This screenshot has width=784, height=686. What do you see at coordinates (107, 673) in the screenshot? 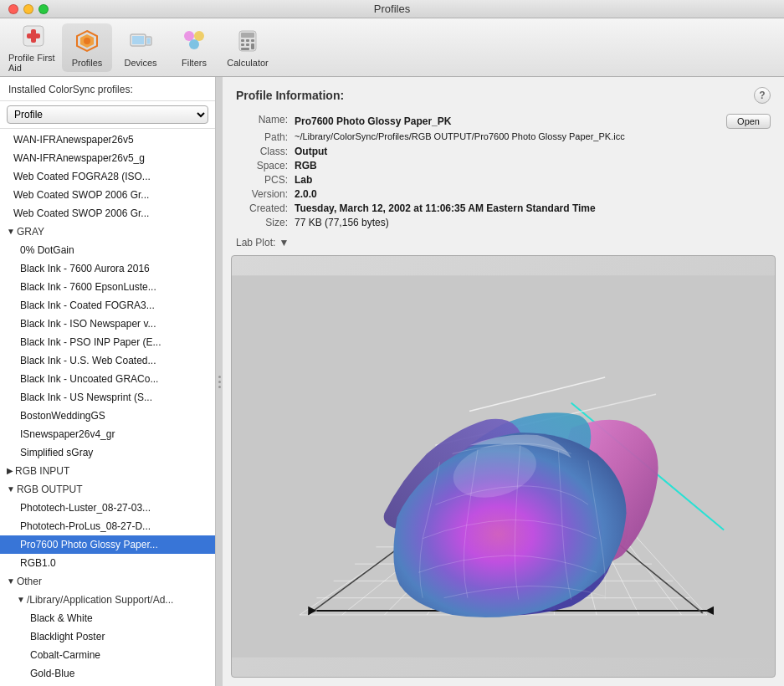
I see `list-item: Gold-Blue` at bounding box center [107, 673].